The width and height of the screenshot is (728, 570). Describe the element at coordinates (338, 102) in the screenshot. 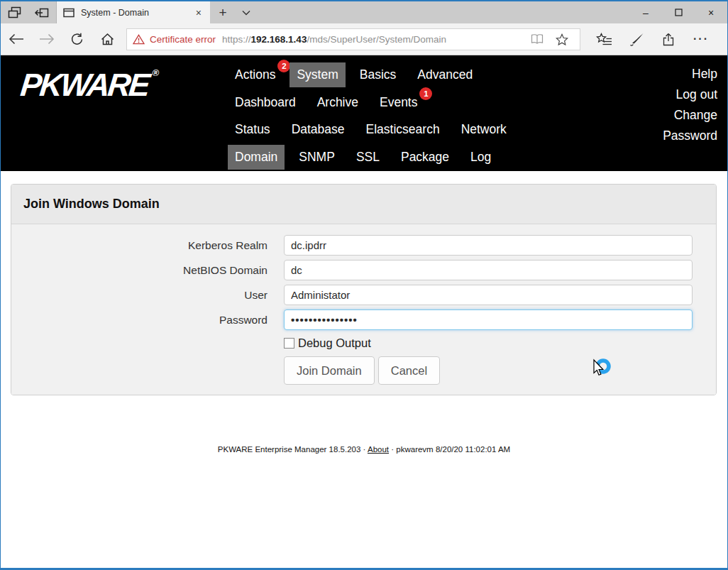

I see `nav-item-archive: Archive` at that location.